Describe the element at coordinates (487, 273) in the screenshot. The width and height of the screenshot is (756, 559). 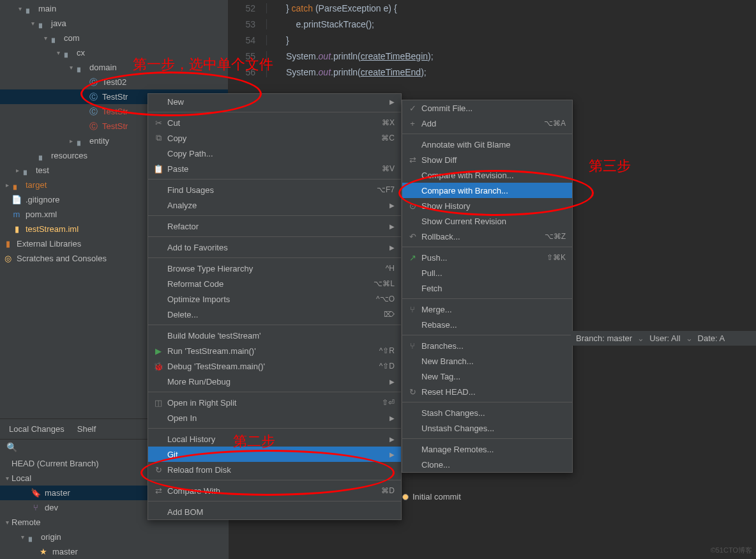
I see `menu-item-pull: Pull...` at that location.